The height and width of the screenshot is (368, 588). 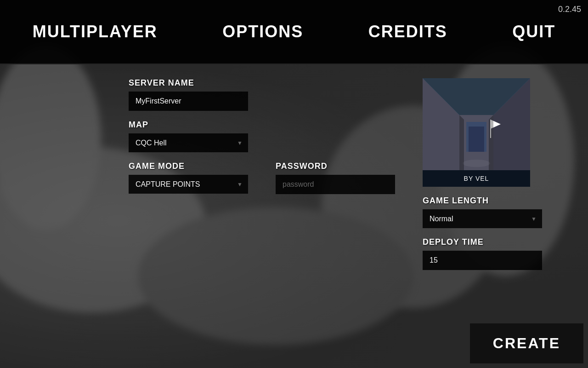 What do you see at coordinates (188, 184) in the screenshot?
I see `game-mode-select: CAPTURE POINTS TEAM DEATHMATCH FREE FOR …` at bounding box center [188, 184].